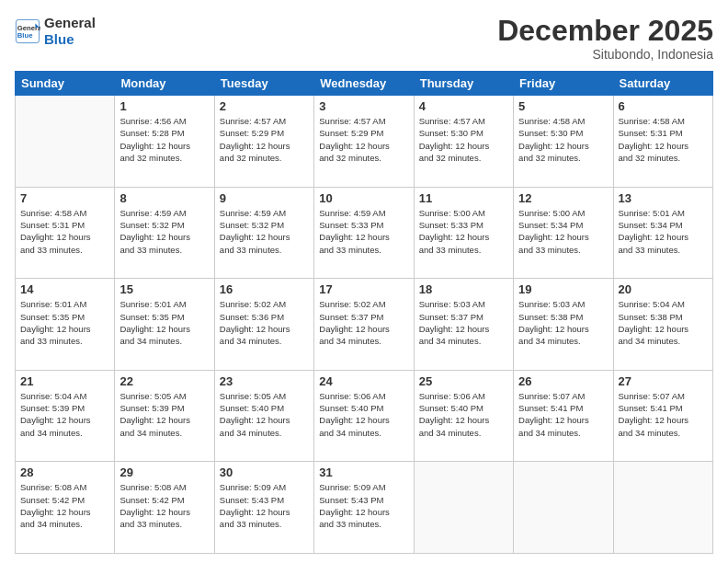  I want to click on day-number: 15, so click(164, 289).